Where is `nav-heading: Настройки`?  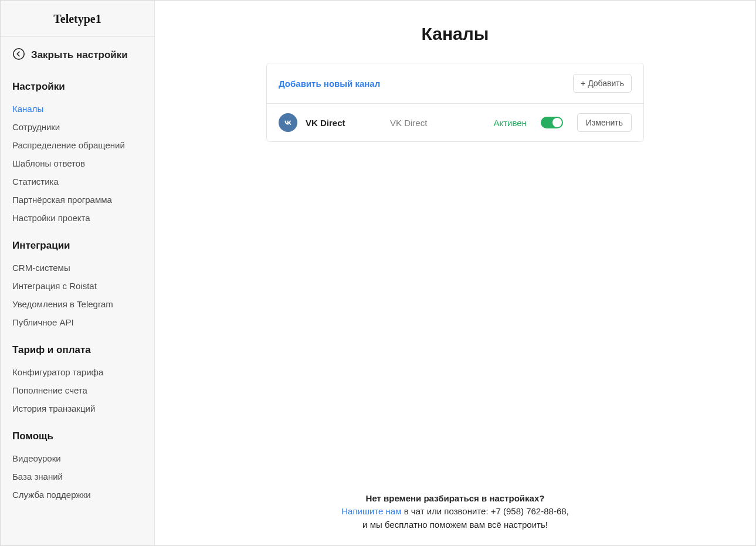
nav-heading: Настройки is located at coordinates (77, 87).